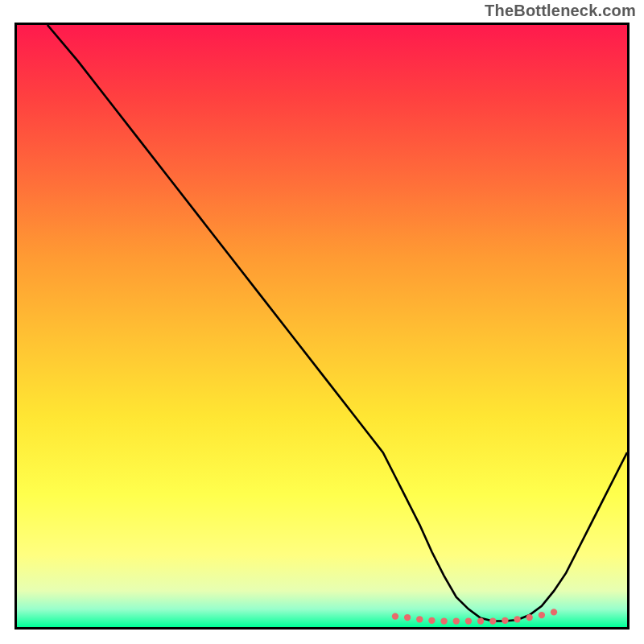 The width and height of the screenshot is (644, 644). What do you see at coordinates (560, 11) in the screenshot?
I see `watermark-text: TheBottleneck.com` at bounding box center [560, 11].